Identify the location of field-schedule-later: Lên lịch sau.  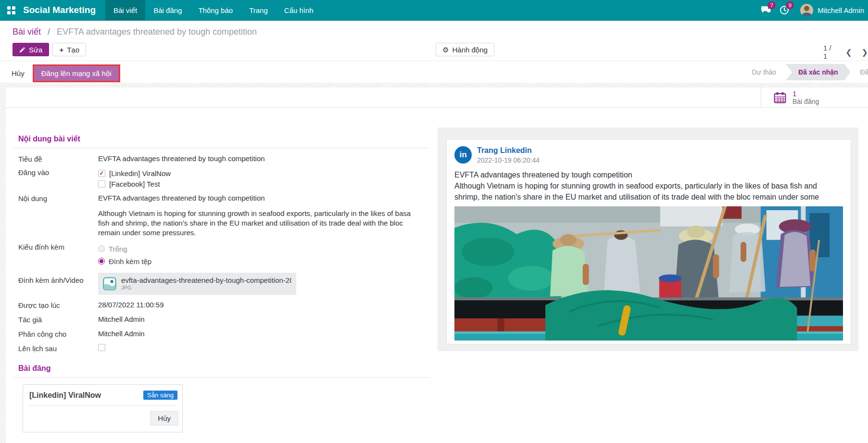
(224, 348).